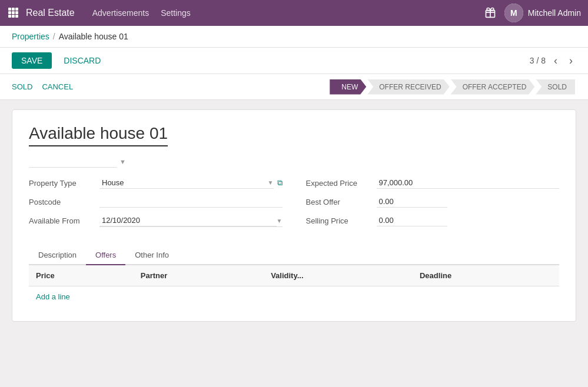 This screenshot has width=588, height=387. Describe the element at coordinates (556, 87) in the screenshot. I see `pipeline-step-sold: SOLD` at that location.